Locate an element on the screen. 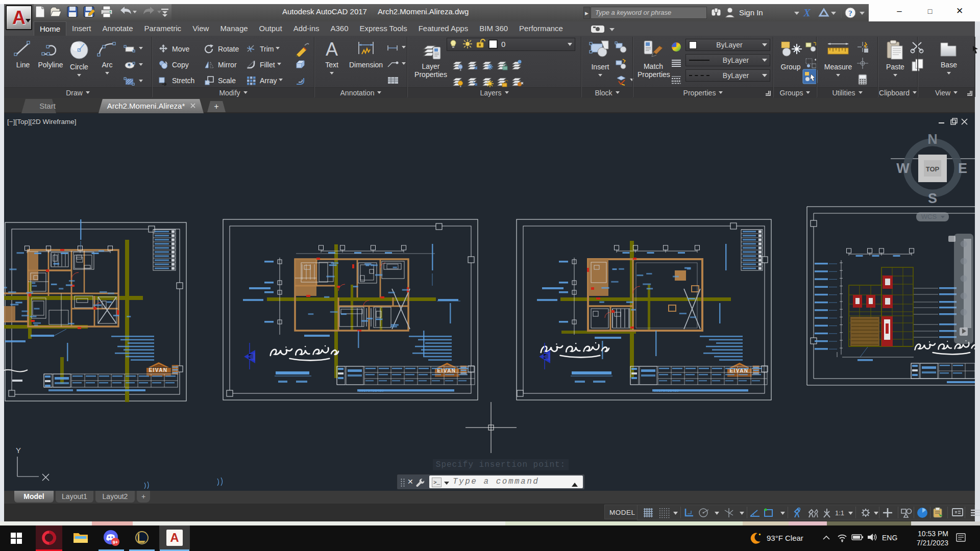 The width and height of the screenshot is (980, 551). svg-text: 0 is located at coordinates (503, 44).